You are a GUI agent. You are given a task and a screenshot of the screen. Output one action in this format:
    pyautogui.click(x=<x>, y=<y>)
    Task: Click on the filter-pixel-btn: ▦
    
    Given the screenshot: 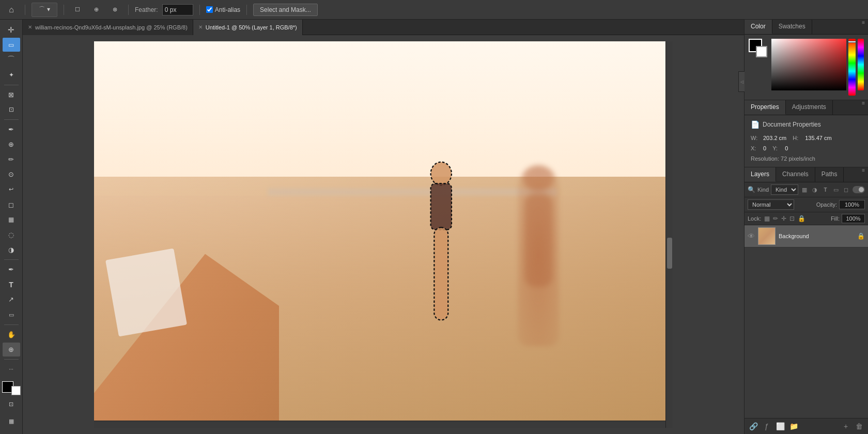 What is the action you would take?
    pyautogui.click(x=804, y=190)
    